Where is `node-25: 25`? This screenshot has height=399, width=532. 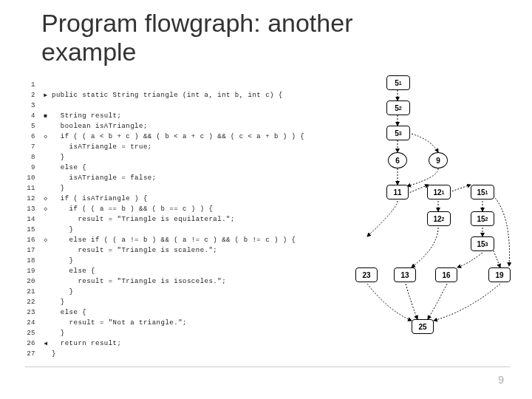 node-25: 25 is located at coordinates (423, 327).